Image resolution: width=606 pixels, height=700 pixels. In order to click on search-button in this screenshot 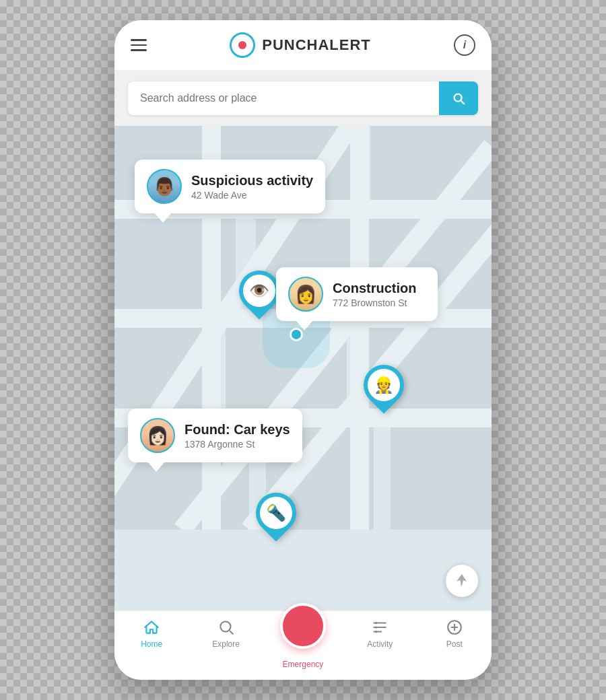, I will do `click(459, 98)`.